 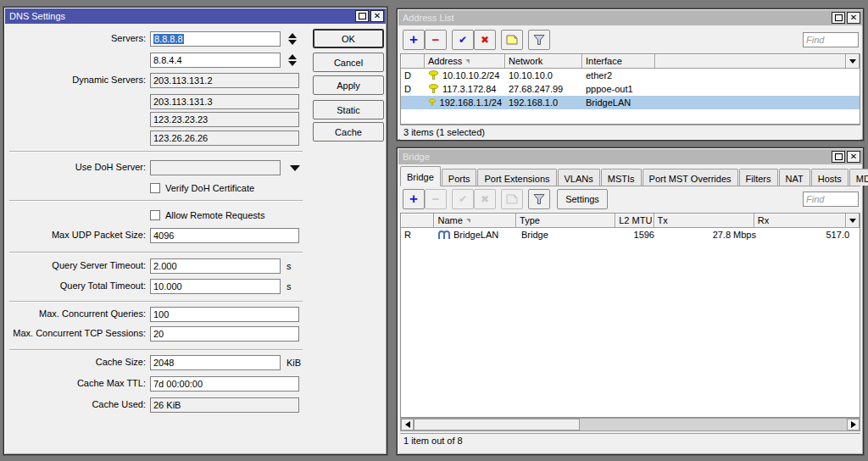 What do you see at coordinates (795, 177) in the screenshot?
I see `tab-nat: NAT` at bounding box center [795, 177].